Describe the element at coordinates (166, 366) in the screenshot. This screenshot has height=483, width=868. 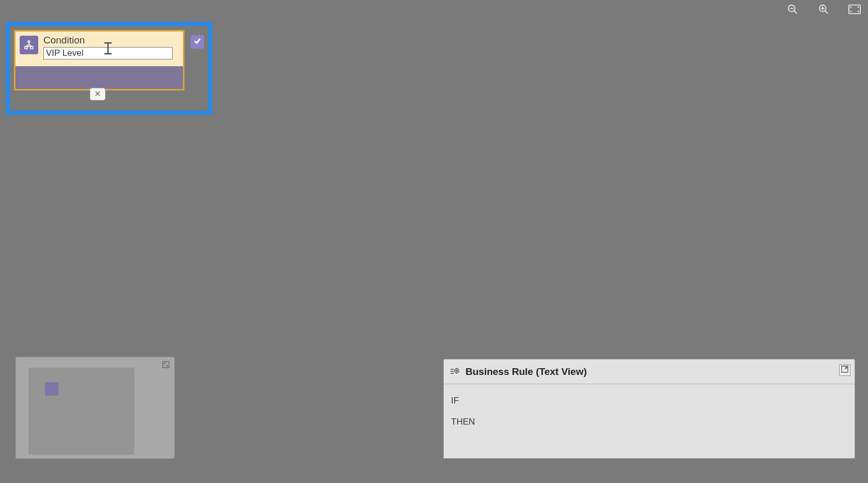
I see `expand-icon` at that location.